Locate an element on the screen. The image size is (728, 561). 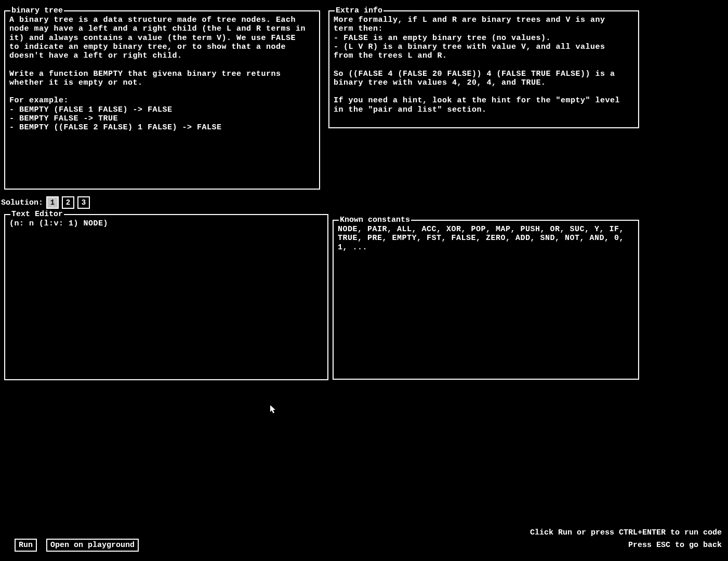
text-editor-input is located at coordinates (166, 297).